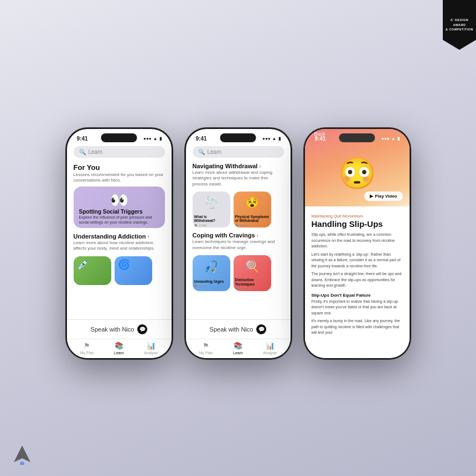 The image size is (476, 476). Describe the element at coordinates (238, 165) in the screenshot. I see `phone2-section1-link: Navigating Withdrawal ›` at that location.